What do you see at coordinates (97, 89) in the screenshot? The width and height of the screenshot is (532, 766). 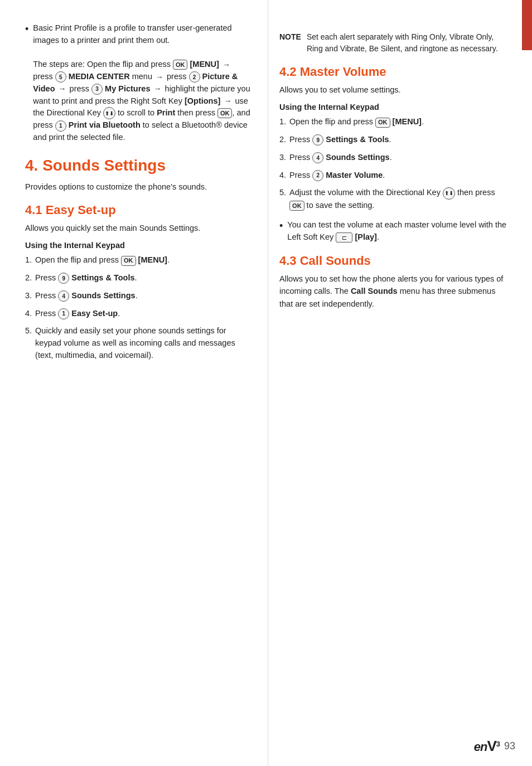 I see `key-3: 3` at bounding box center [97, 89].